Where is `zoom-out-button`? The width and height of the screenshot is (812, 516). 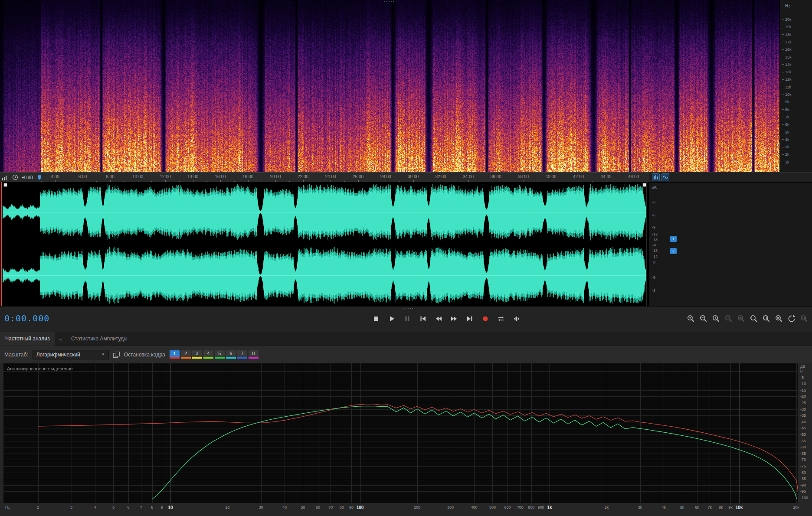 zoom-out-button is located at coordinates (704, 319).